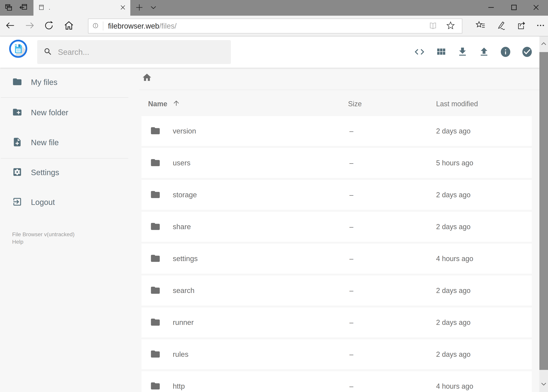 Image resolution: width=548 pixels, height=392 pixels. Describe the element at coordinates (139, 8) in the screenshot. I see `new-tab-button` at that location.